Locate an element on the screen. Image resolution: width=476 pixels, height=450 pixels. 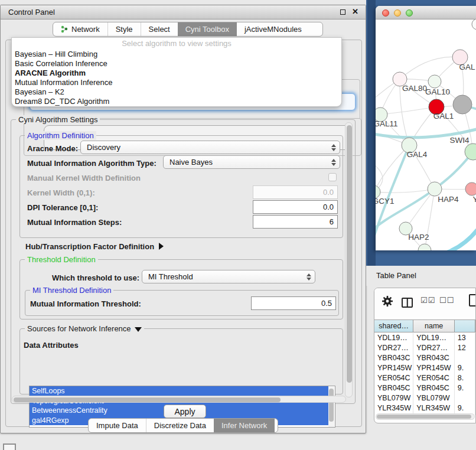
manual-kernel-checkbox is located at coordinates (332, 177).